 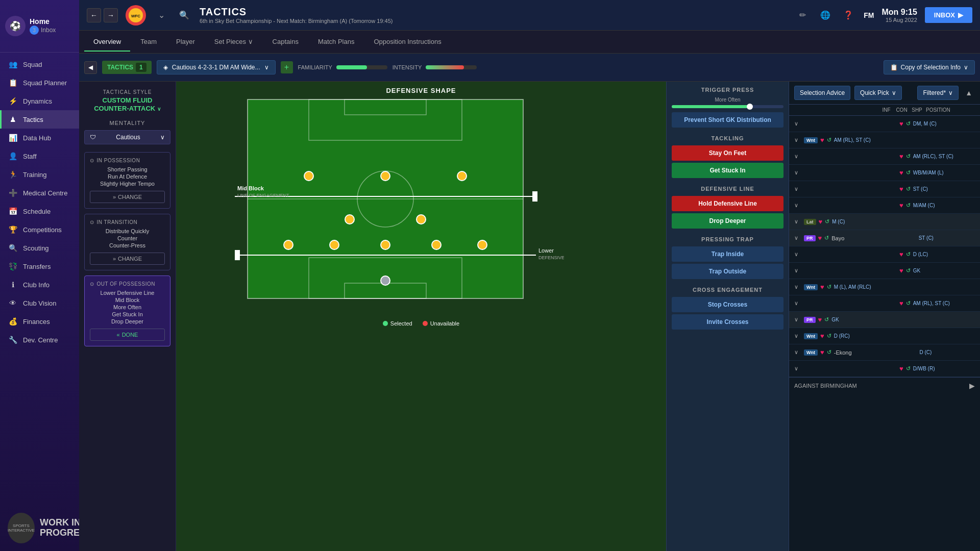 I want to click on prevent-distribution-button: Prevent Short GK Distribution, so click(x=728, y=120).